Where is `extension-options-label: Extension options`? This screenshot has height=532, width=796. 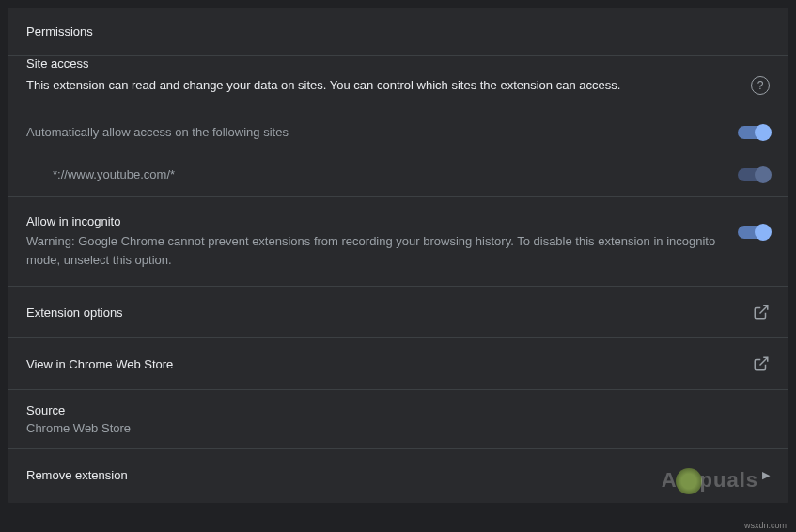
extension-options-label: Extension options is located at coordinates (75, 312).